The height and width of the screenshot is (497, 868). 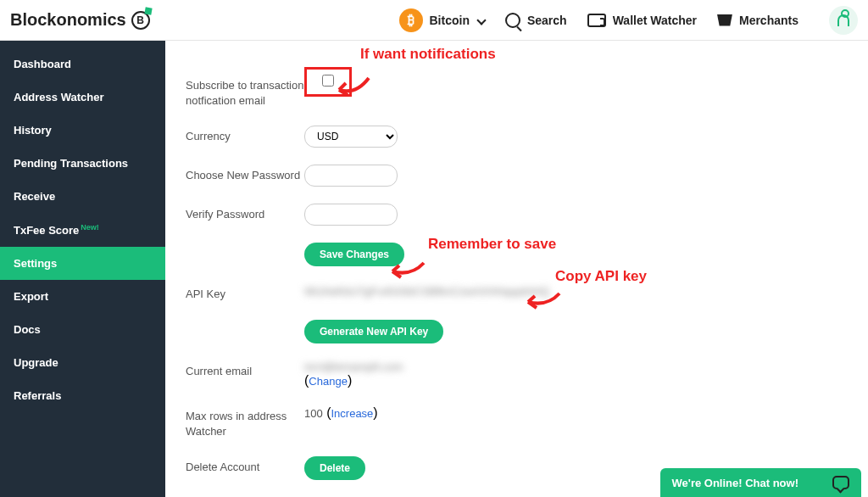 What do you see at coordinates (758, 20) in the screenshot?
I see `nav-merchants: Merchants` at bounding box center [758, 20].